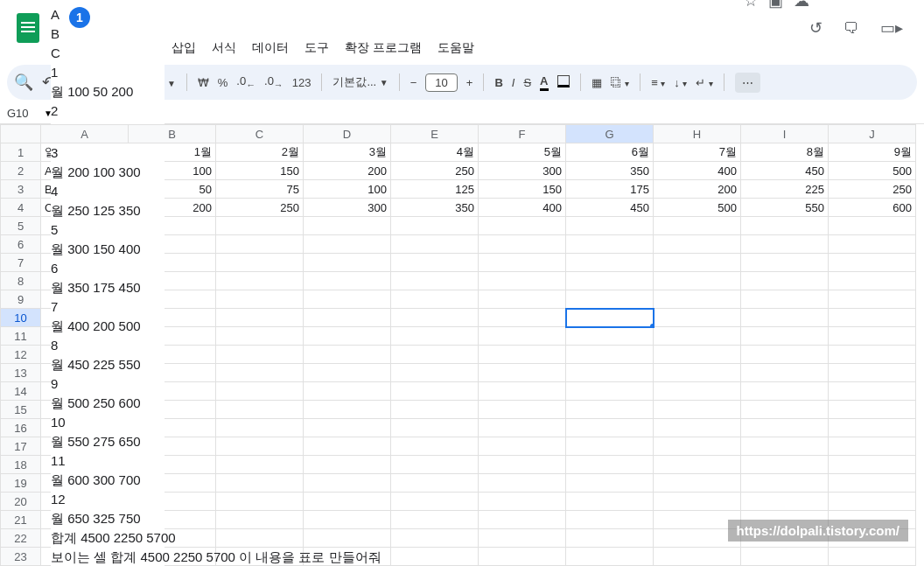 The image size is (924, 566). What do you see at coordinates (172, 520) in the screenshot?
I see `cell-B21` at bounding box center [172, 520].